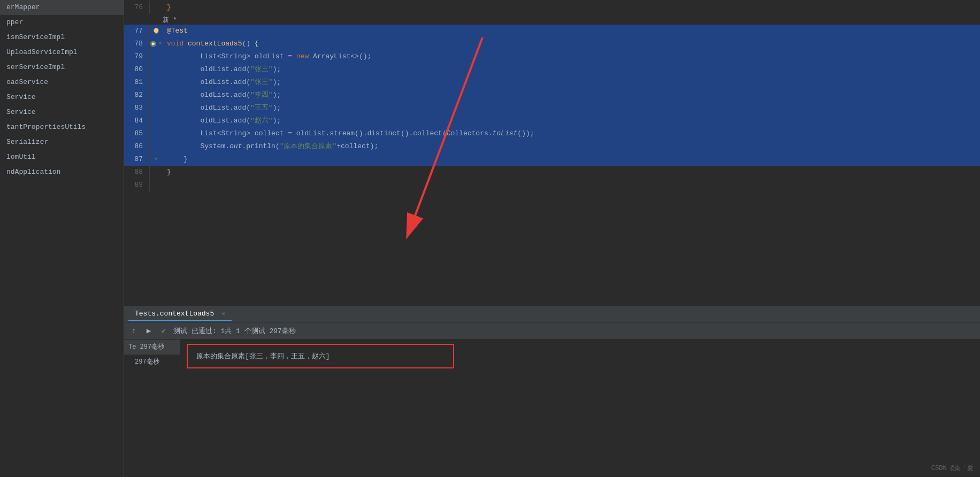 The height and width of the screenshot is (477, 980). Describe the element at coordinates (137, 108) in the screenshot. I see `line-number-83: 83` at that location.